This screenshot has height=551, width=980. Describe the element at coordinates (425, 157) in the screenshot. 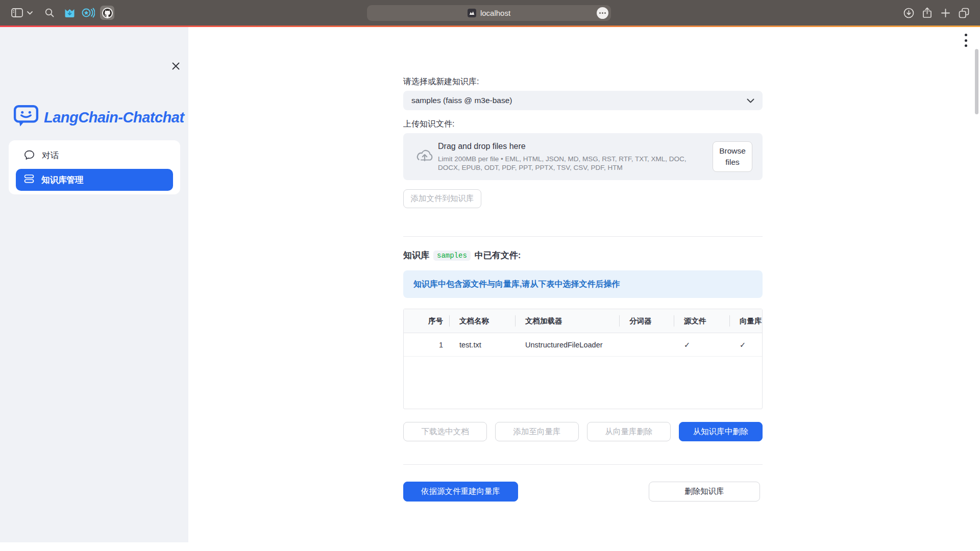

I see `cloud-upload-icon` at that location.